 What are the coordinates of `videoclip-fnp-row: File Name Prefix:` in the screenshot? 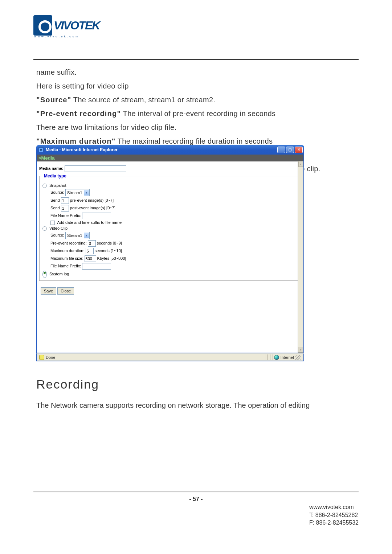 It's located at (174, 266).